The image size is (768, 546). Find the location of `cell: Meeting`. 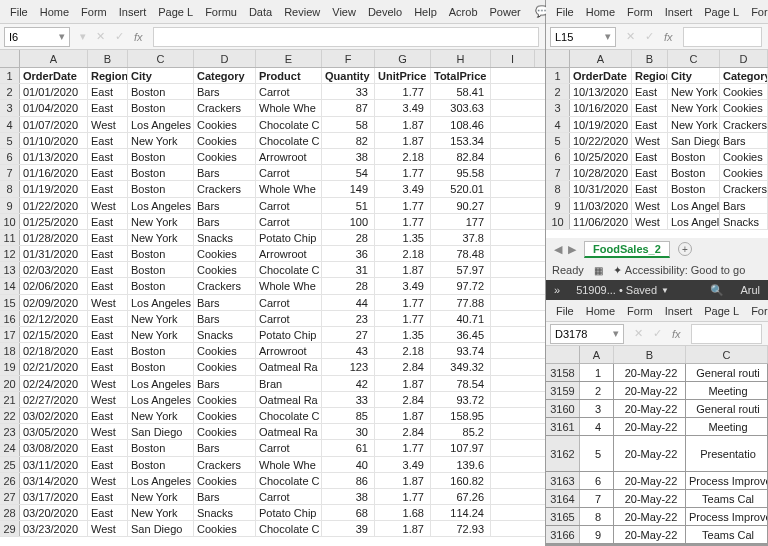

cell: Meeting is located at coordinates (727, 426).